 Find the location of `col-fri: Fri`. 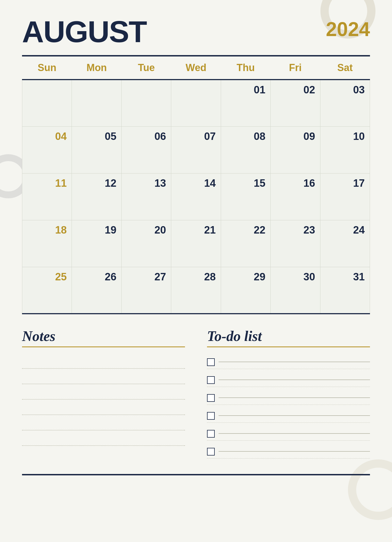

col-fri: Fri is located at coordinates (295, 68).